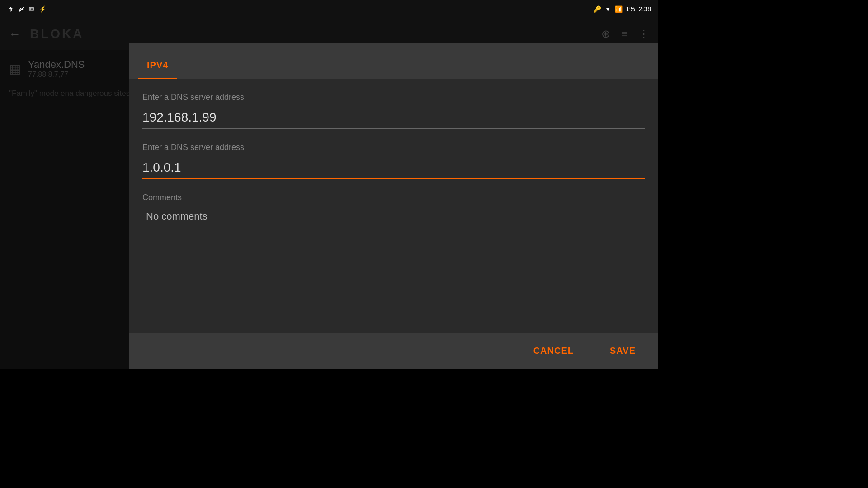 The width and height of the screenshot is (868, 488). I want to click on comments-value: No comments, so click(393, 216).